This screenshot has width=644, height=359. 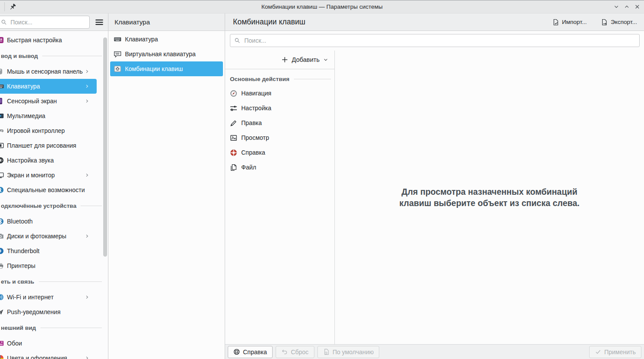 What do you see at coordinates (629, 7) in the screenshot?
I see `window-controls` at bounding box center [629, 7].